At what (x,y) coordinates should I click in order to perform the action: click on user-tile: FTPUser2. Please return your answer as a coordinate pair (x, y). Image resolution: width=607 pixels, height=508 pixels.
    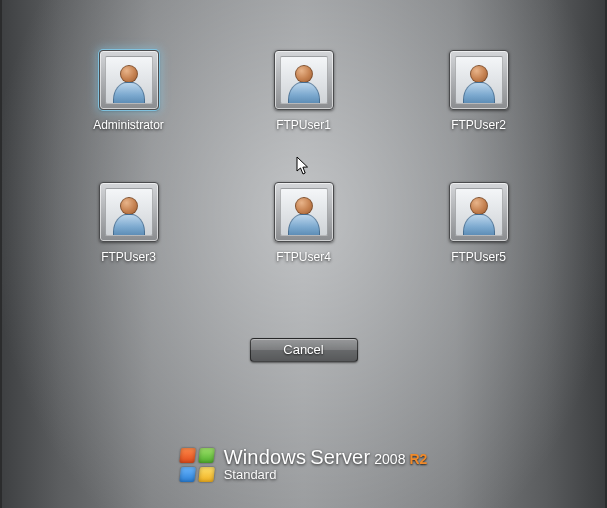
    Looking at the image, I should click on (478, 91).